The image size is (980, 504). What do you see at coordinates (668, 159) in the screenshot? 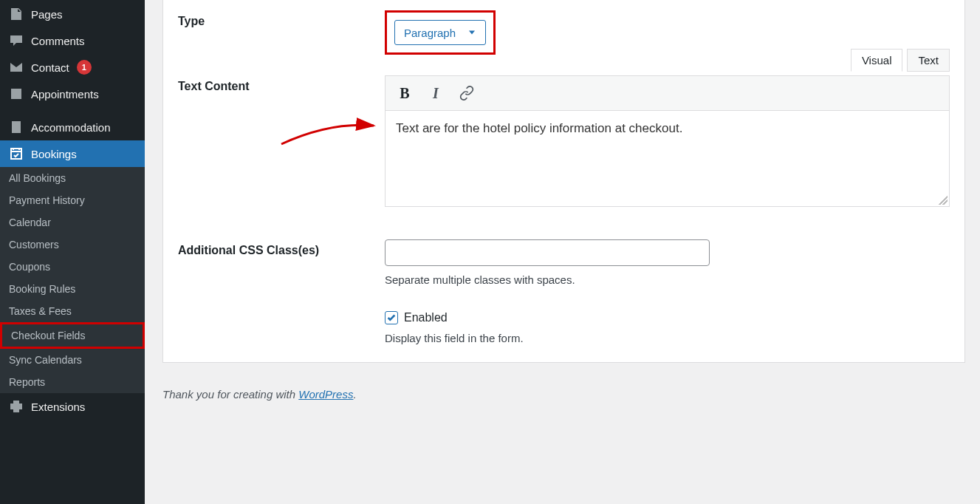
I see `editor-textarea: Text are for the hotel policy informatio…` at bounding box center [668, 159].